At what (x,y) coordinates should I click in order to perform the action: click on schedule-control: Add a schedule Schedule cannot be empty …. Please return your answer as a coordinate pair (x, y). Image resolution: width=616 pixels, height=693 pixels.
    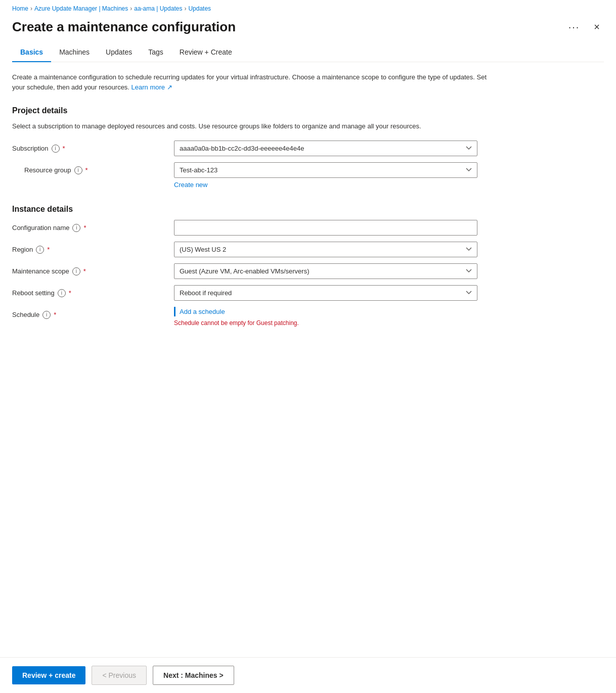
    Looking at the image, I should click on (326, 316).